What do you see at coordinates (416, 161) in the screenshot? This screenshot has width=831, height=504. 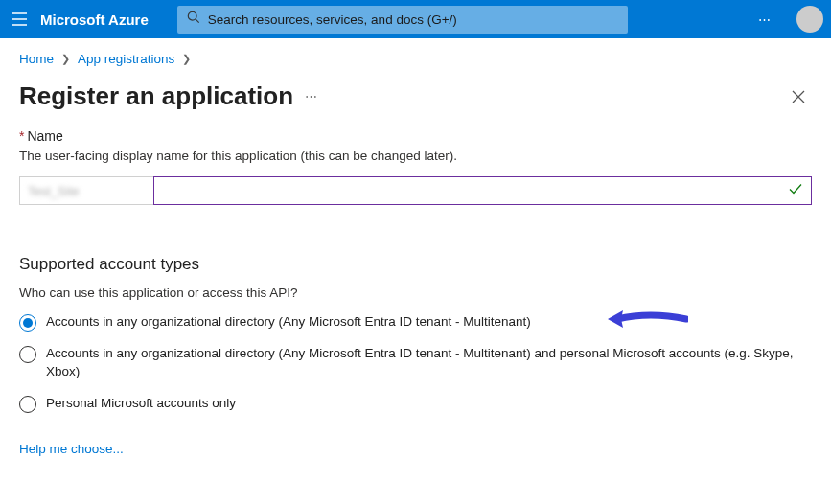 I see `name-description: The user-facing display name for this ap…` at bounding box center [416, 161].